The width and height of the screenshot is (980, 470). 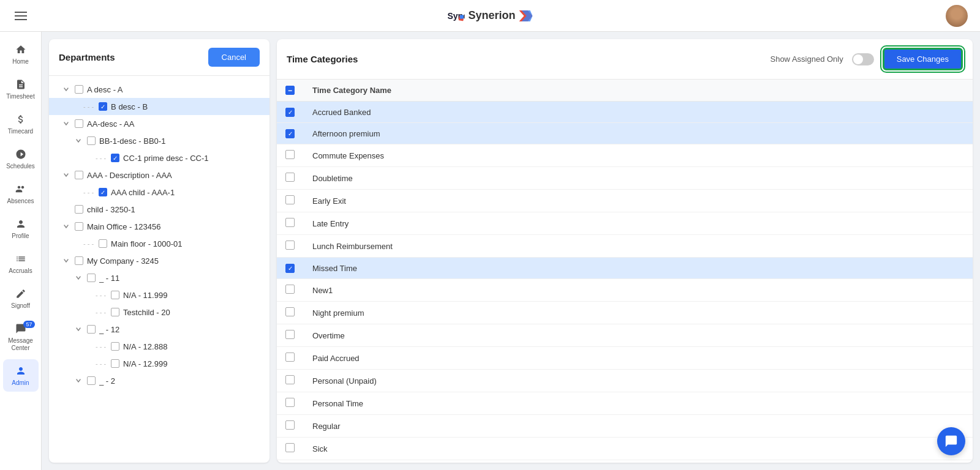 What do you see at coordinates (625, 201) in the screenshot?
I see `table-row-early-exit: Early Exit` at bounding box center [625, 201].